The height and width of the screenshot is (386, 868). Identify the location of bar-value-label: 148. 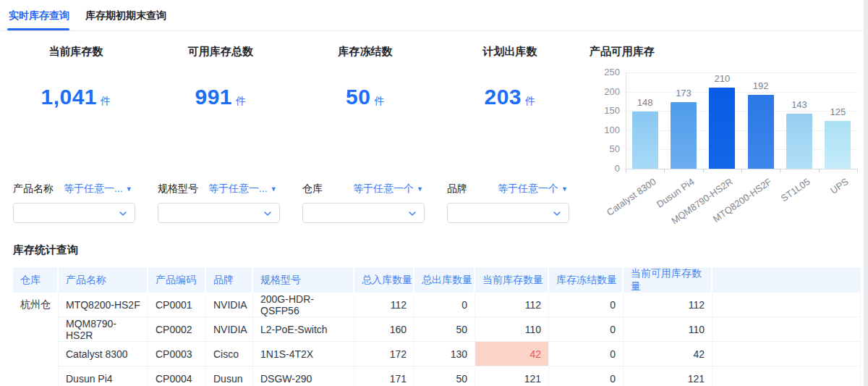
(645, 103).